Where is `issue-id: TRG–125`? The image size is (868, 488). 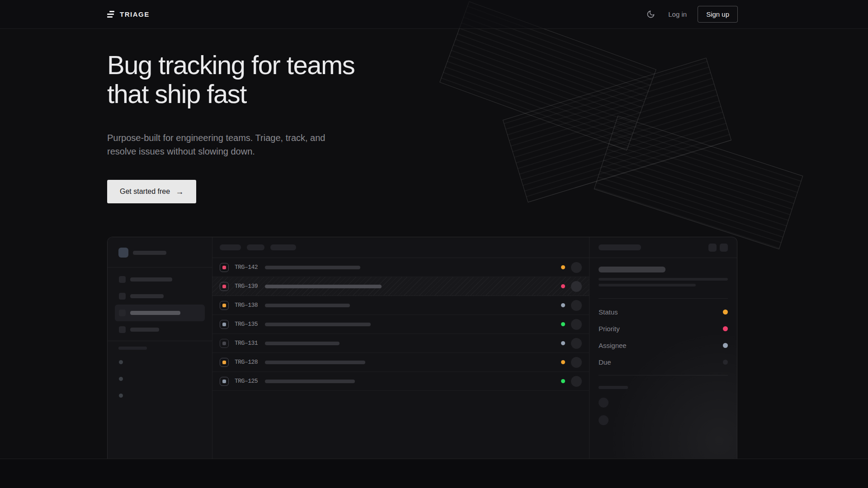 issue-id: TRG–125 is located at coordinates (247, 381).